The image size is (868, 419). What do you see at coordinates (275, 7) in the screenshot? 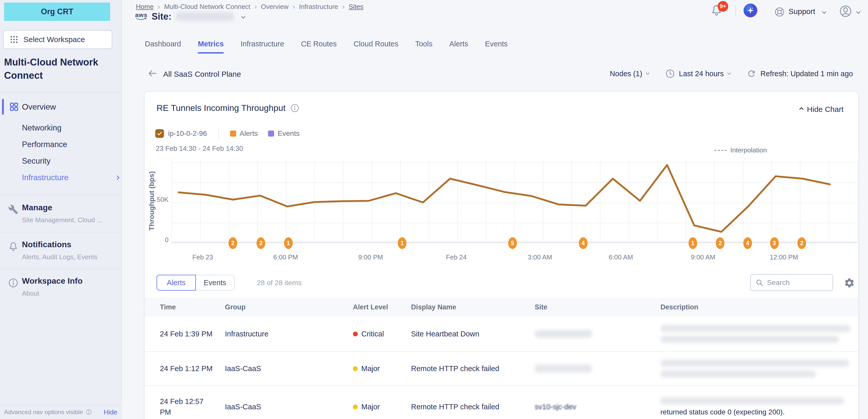
I see `breadcrumb-item: Overview` at bounding box center [275, 7].